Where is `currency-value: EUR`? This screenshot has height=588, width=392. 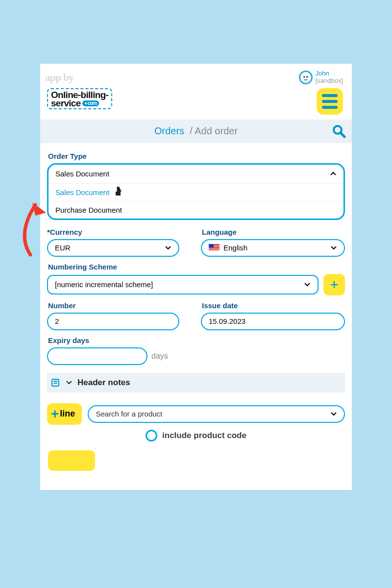
currency-value: EUR is located at coordinates (63, 248).